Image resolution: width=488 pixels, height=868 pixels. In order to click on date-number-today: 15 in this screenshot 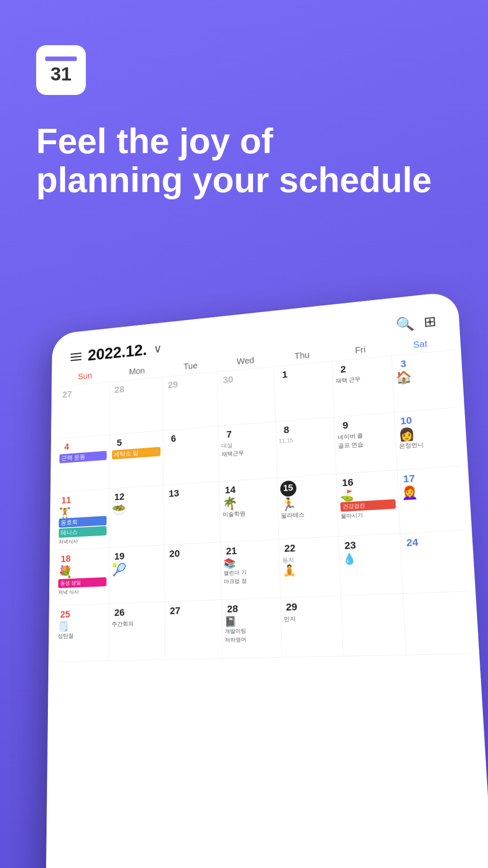, I will do `click(288, 488)`.